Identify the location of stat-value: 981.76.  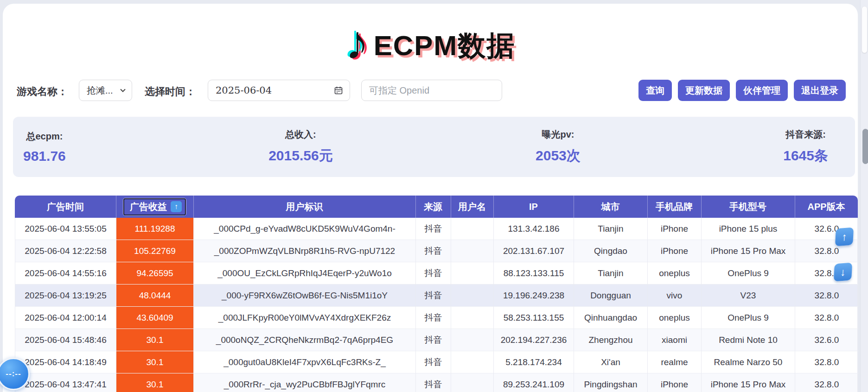
(45, 156).